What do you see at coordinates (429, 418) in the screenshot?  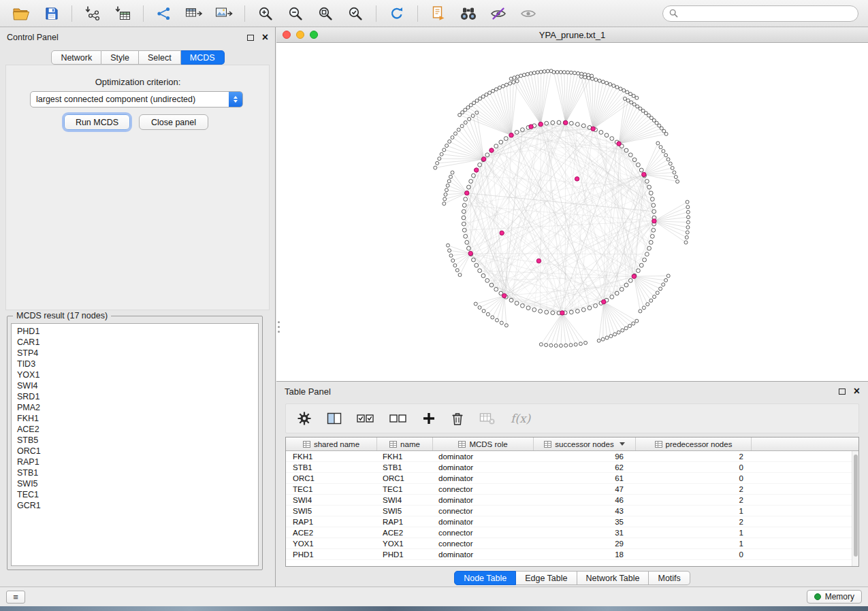 I see `add-column-button` at bounding box center [429, 418].